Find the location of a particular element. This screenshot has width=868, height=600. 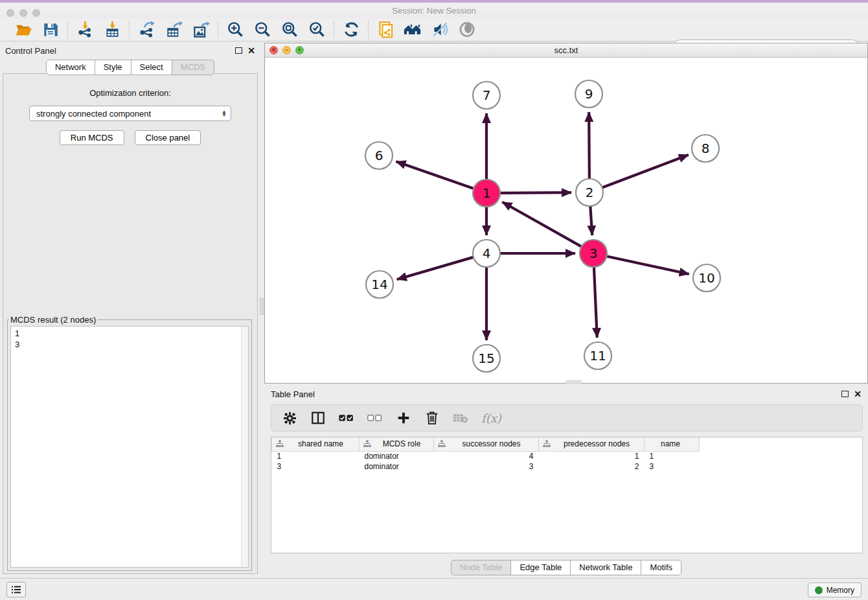

close-panel-button: Close panel is located at coordinates (168, 137).